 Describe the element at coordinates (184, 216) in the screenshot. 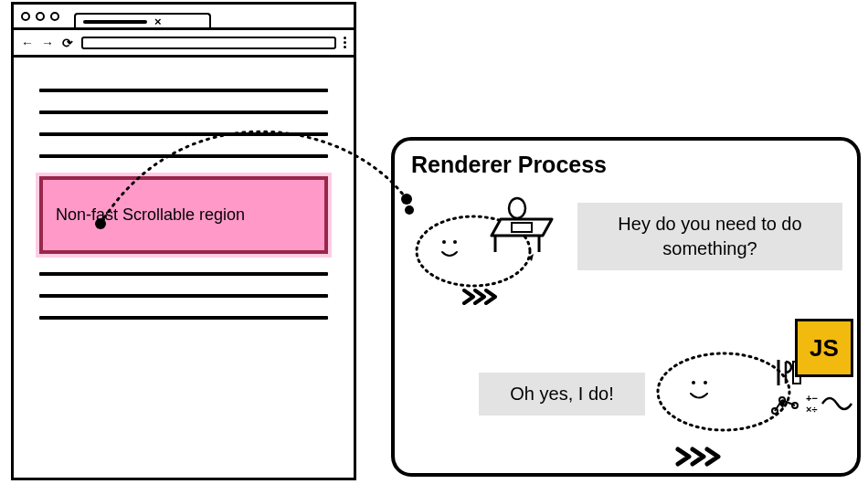

I see `nonfast-scrollable-region: Non-fast Scrollable region` at that location.